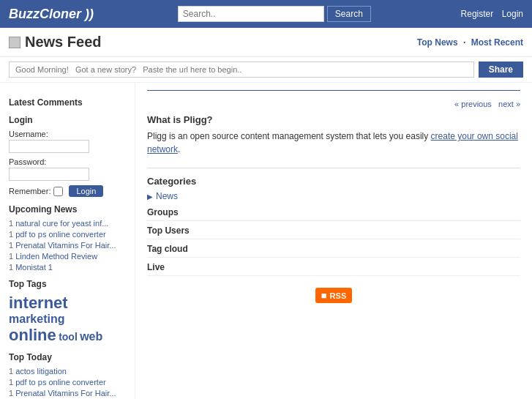 The height and width of the screenshot is (399, 532). I want to click on top-nav: Top News · Most Recent, so click(470, 42).